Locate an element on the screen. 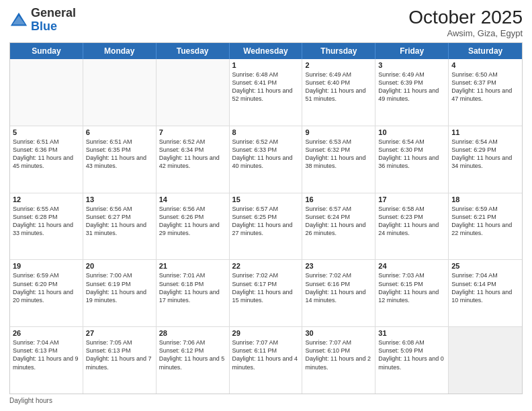 This screenshot has width=532, height=411. cal-cell-day-28: 28Sunrise: 7:06 AM Sunset: 6:12 PM Dayli… is located at coordinates (193, 360).